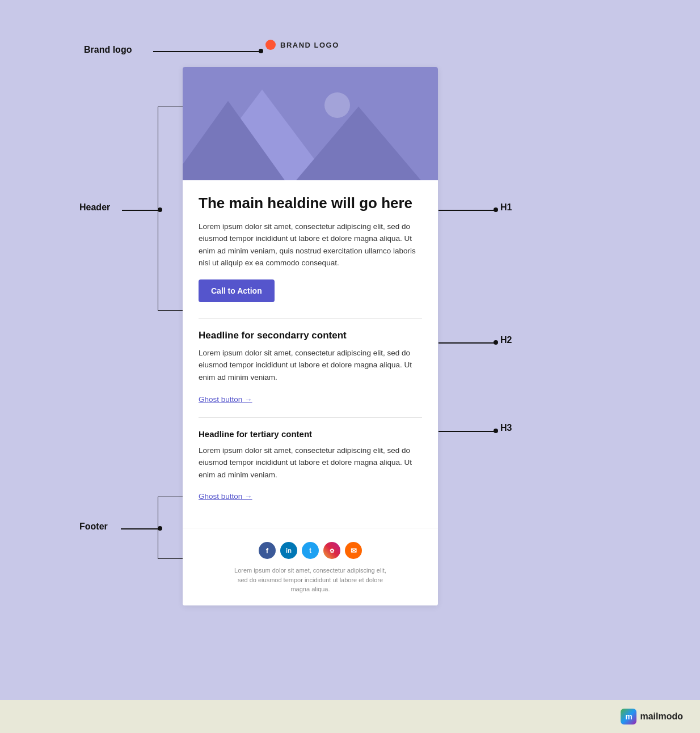 The width and height of the screenshot is (700, 733). Describe the element at coordinates (237, 291) in the screenshot. I see `cta-button: Call to Action` at that location.